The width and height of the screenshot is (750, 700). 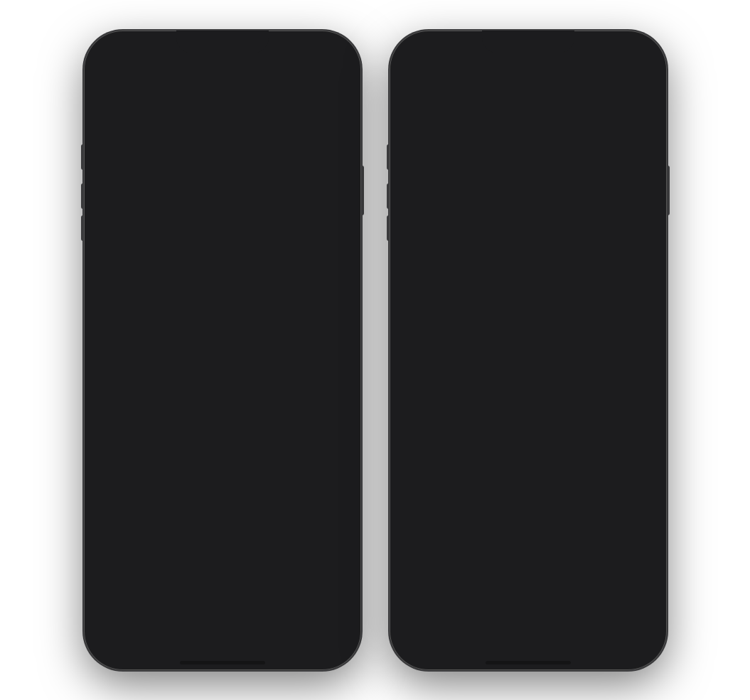 What do you see at coordinates (223, 630) in the screenshot?
I see `toolbar` at bounding box center [223, 630].